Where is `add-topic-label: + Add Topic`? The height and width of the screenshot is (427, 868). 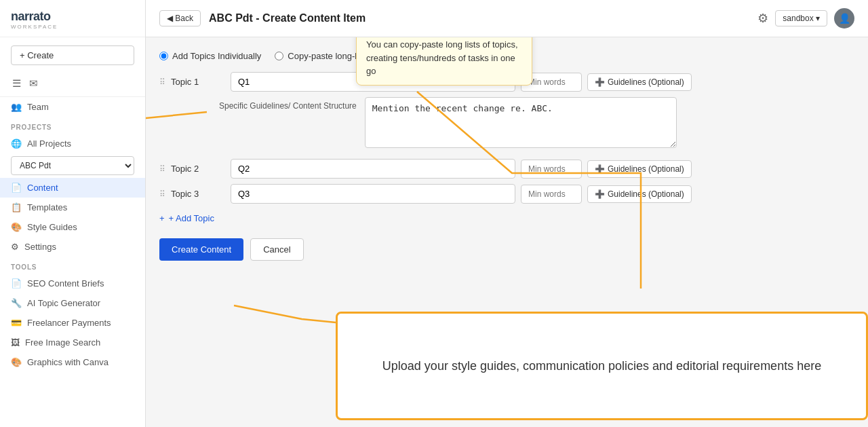
add-topic-label: + Add Topic is located at coordinates (191, 219).